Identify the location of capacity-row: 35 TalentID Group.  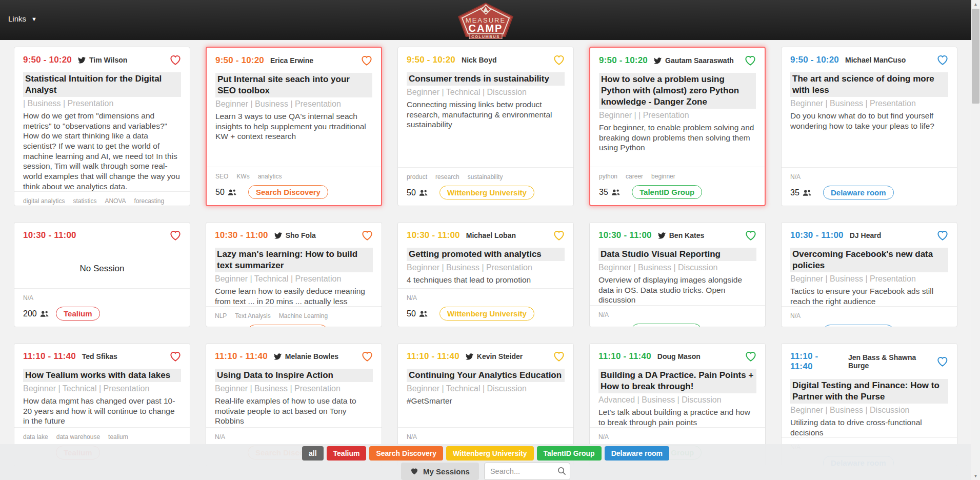
(677, 192).